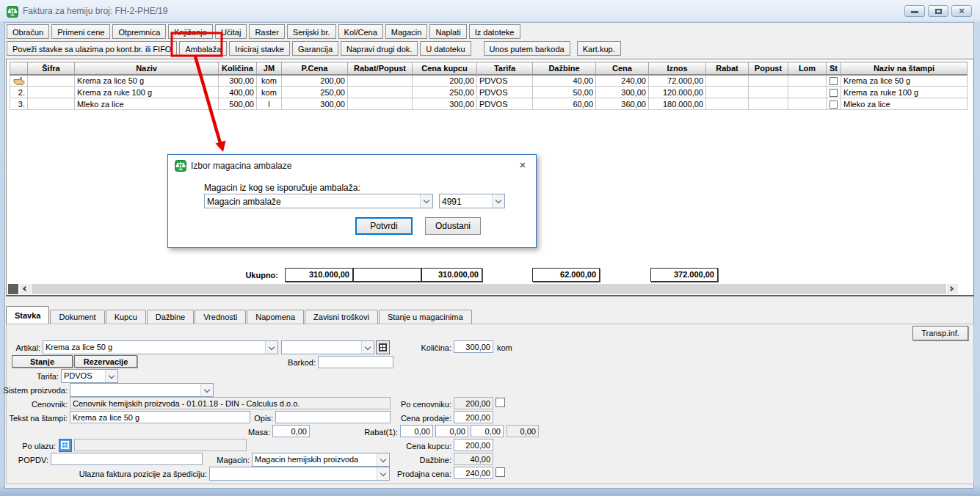  I want to click on po-cenovniku-checkbox, so click(501, 402).